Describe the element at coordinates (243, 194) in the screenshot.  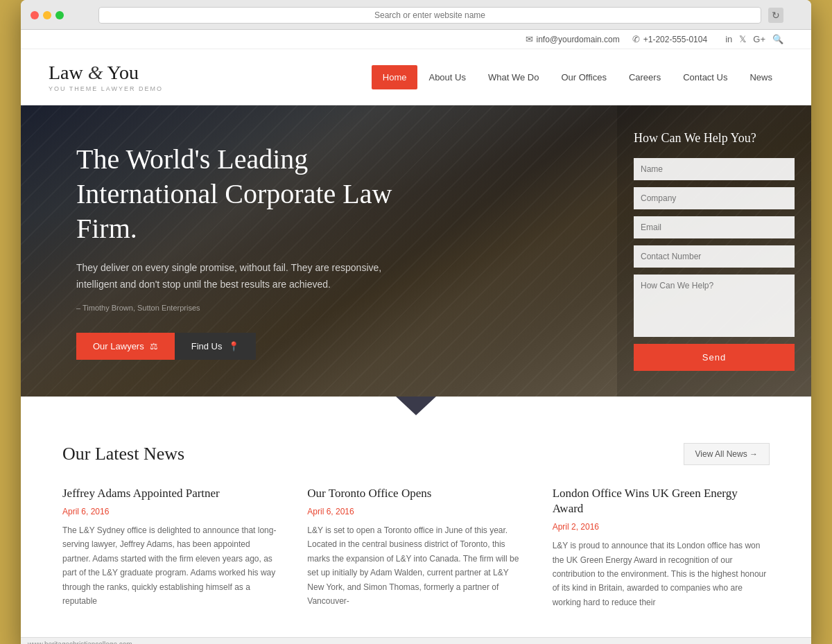
I see `hero-title: The World's Leading International Corpor…` at that location.